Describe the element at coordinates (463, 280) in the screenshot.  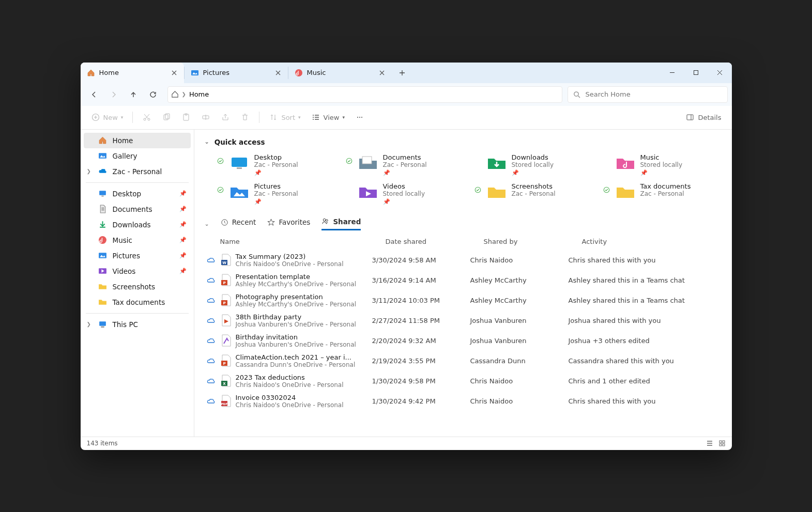
I see `file-row: P Presentation template Ashley McCarthy'…` at that location.